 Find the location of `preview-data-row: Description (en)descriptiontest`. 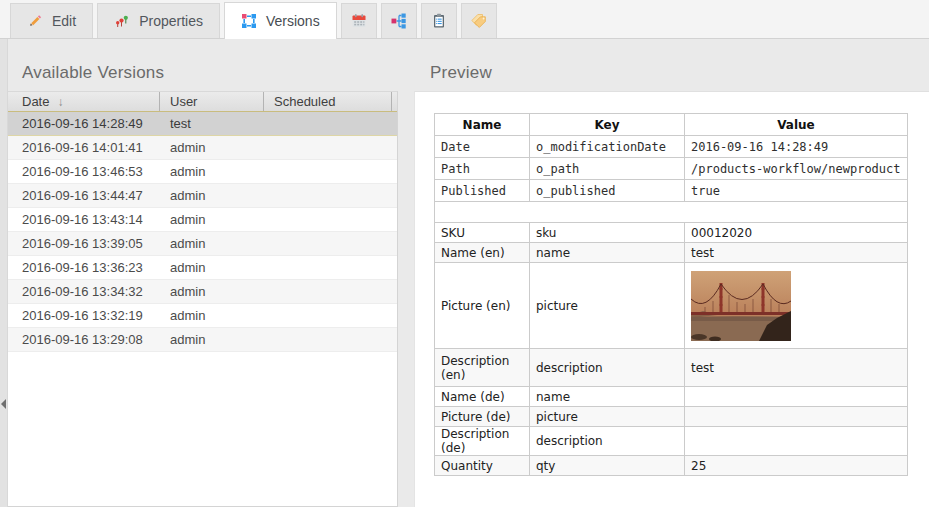

preview-data-row: Description (en)descriptiontest is located at coordinates (672, 368).